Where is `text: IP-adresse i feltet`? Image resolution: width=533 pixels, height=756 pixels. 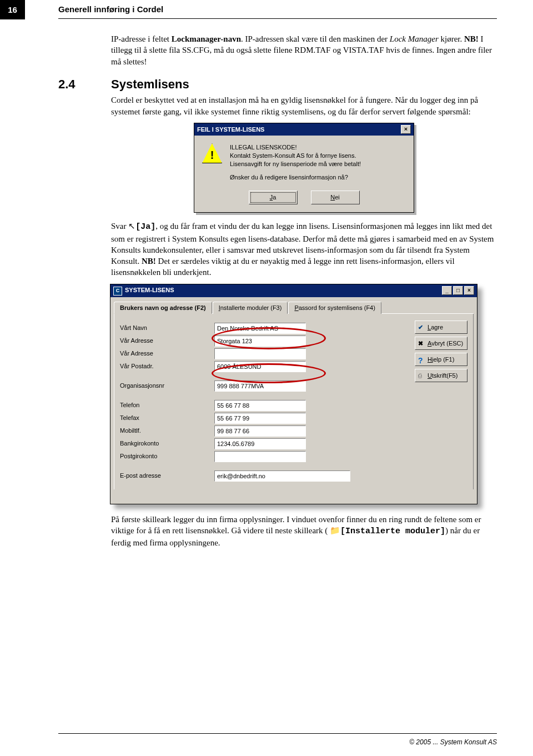 text: IP-adresse i feltet is located at coordinates (141, 39).